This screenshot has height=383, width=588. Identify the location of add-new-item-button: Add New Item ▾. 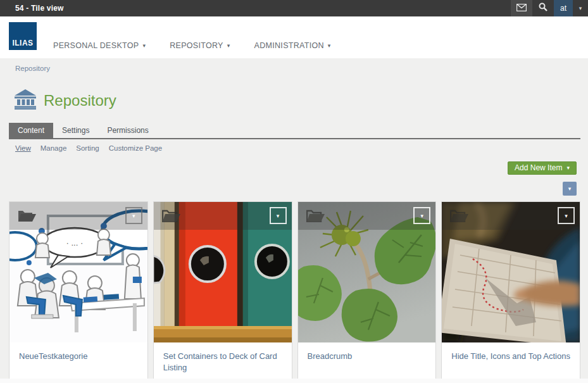
(542, 168).